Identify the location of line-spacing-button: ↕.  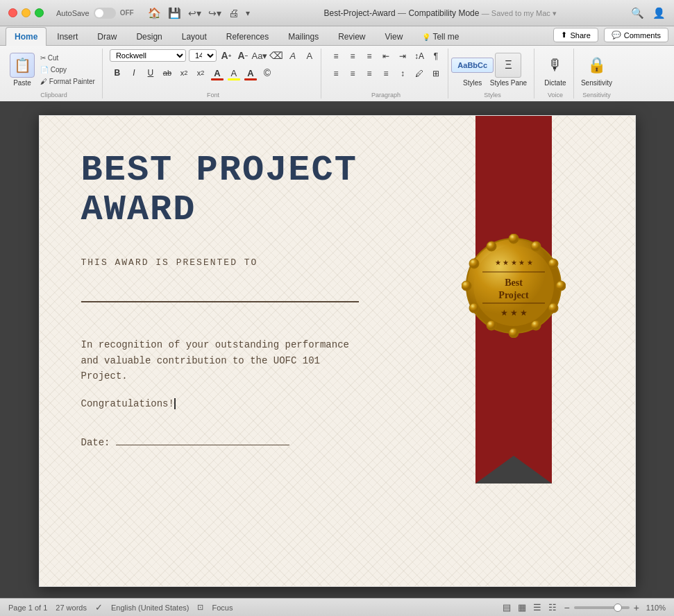
(403, 74).